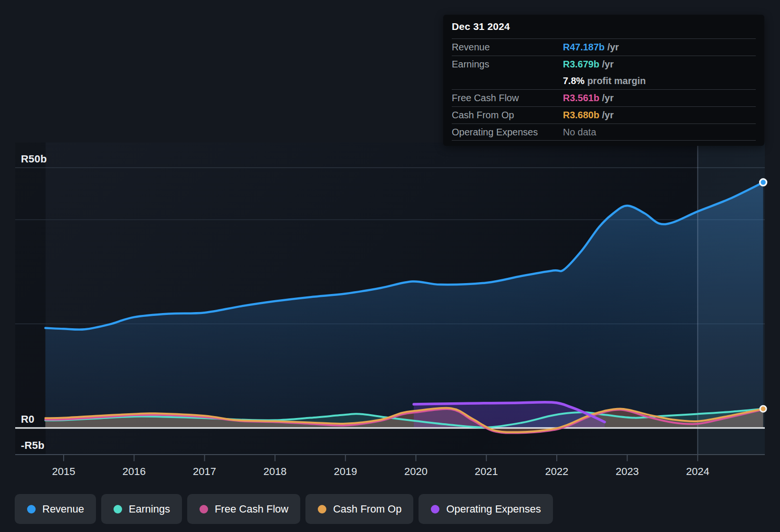 Image resolution: width=780 pixels, height=532 pixels. Describe the element at coordinates (507, 98) in the screenshot. I see `tooltip-label: Free Cash Flow` at that location.